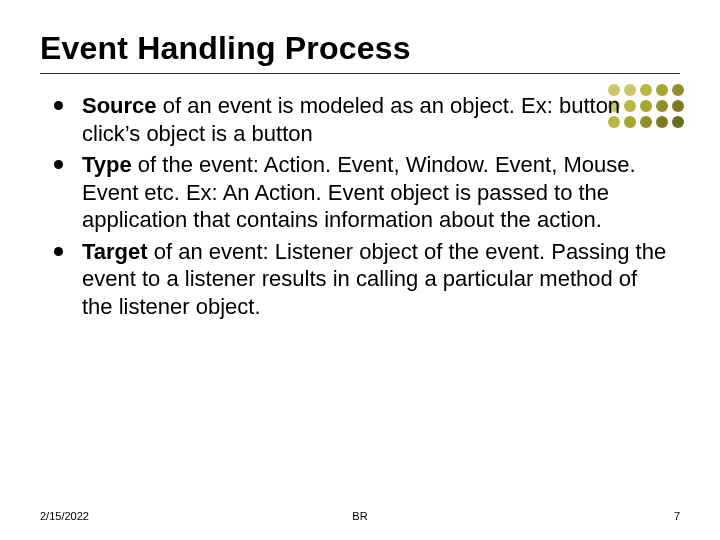 The height and width of the screenshot is (540, 720). What do you see at coordinates (361, 192) in the screenshot?
I see `list-item: Type of the event: Action. Event, Window…` at bounding box center [361, 192].